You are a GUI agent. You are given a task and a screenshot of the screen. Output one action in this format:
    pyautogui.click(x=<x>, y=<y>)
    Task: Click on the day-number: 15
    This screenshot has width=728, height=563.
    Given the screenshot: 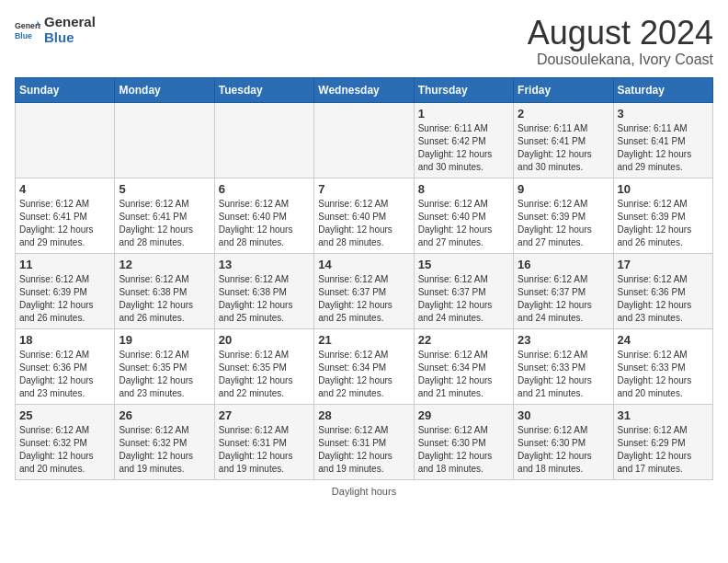 What is the action you would take?
    pyautogui.click(x=463, y=265)
    